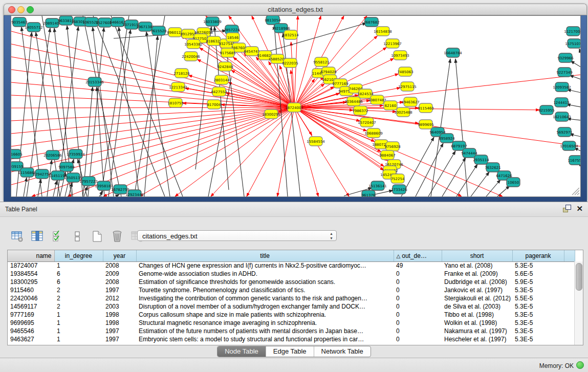 The image size is (588, 372). Describe the element at coordinates (265, 290) in the screenshot. I see `cell: Tourette syndrome. Phenomenology and cla…` at that location.